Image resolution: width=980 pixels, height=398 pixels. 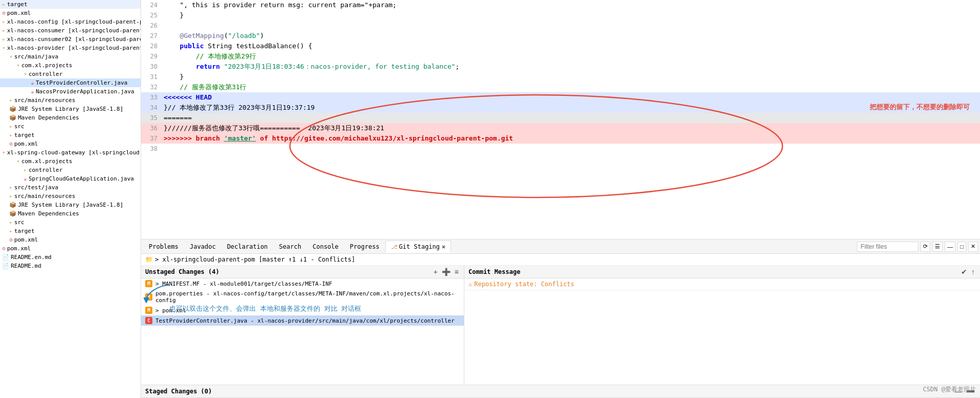 What do you see at coordinates (560, 128) in the screenshot?
I see `code-line-36: 36}//////服务器也修改了33行哦========== 2023年3月1日…` at bounding box center [560, 128].